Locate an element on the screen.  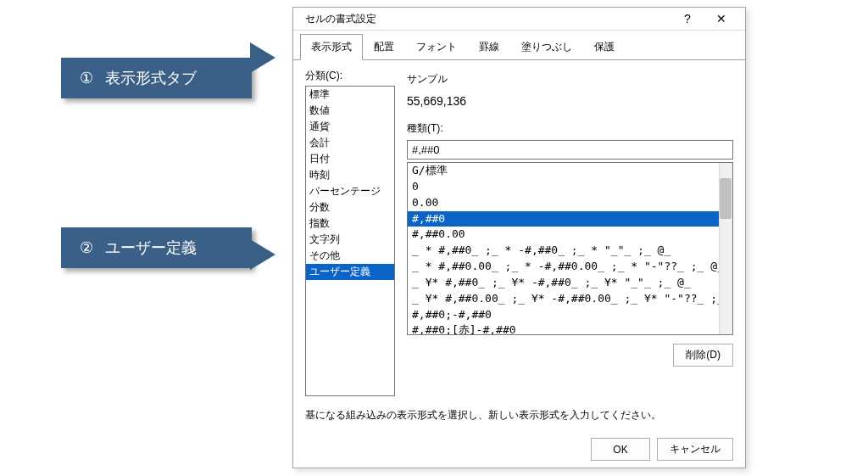
format-item: #,##0;-#,##0 is located at coordinates (563, 316).